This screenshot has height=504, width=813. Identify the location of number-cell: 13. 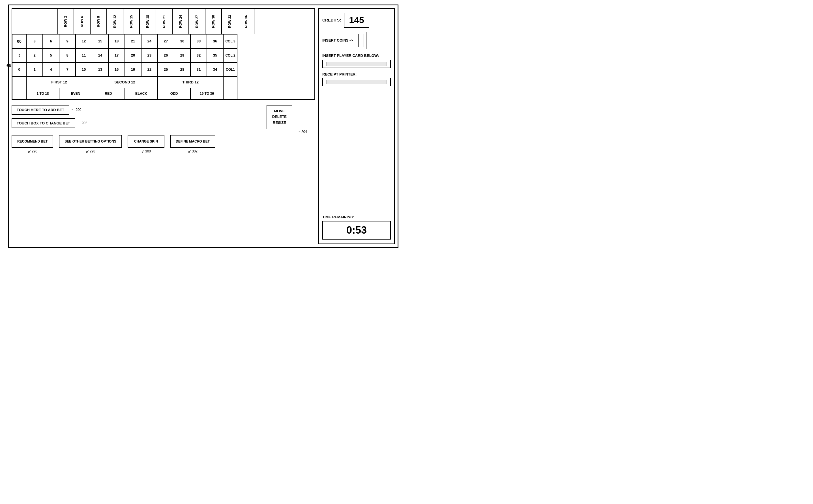
(100, 70).